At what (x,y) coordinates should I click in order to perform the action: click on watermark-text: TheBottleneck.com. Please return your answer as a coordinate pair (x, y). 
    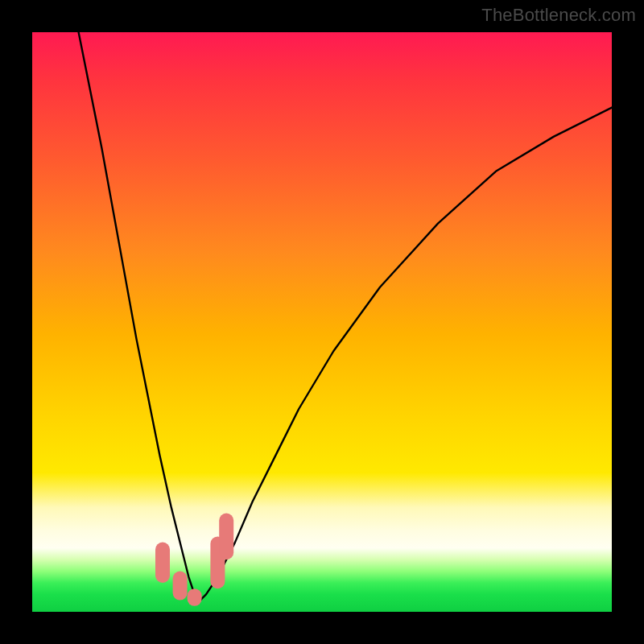
    Looking at the image, I should click on (559, 15).